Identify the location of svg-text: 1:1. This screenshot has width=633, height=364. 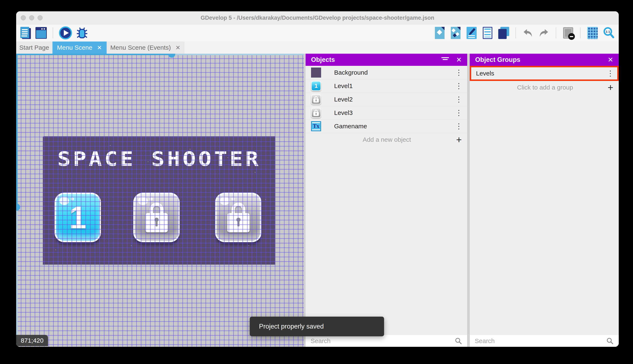
(608, 32).